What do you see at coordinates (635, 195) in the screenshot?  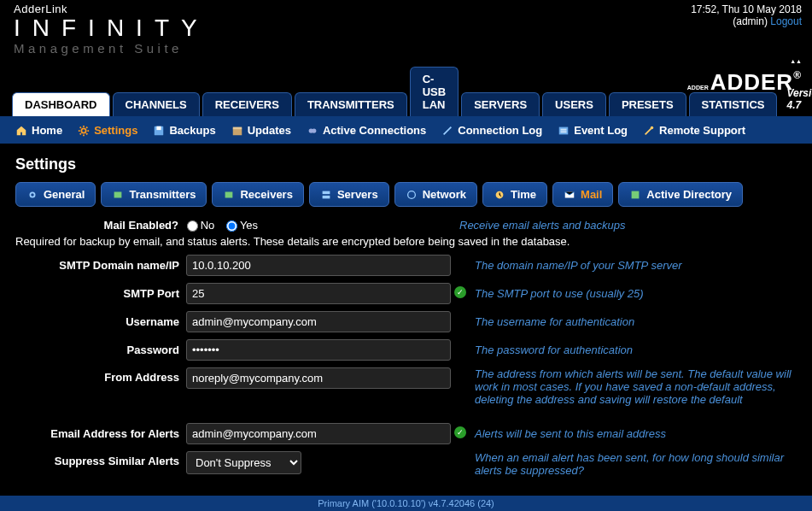 I see `directory-icon` at bounding box center [635, 195].